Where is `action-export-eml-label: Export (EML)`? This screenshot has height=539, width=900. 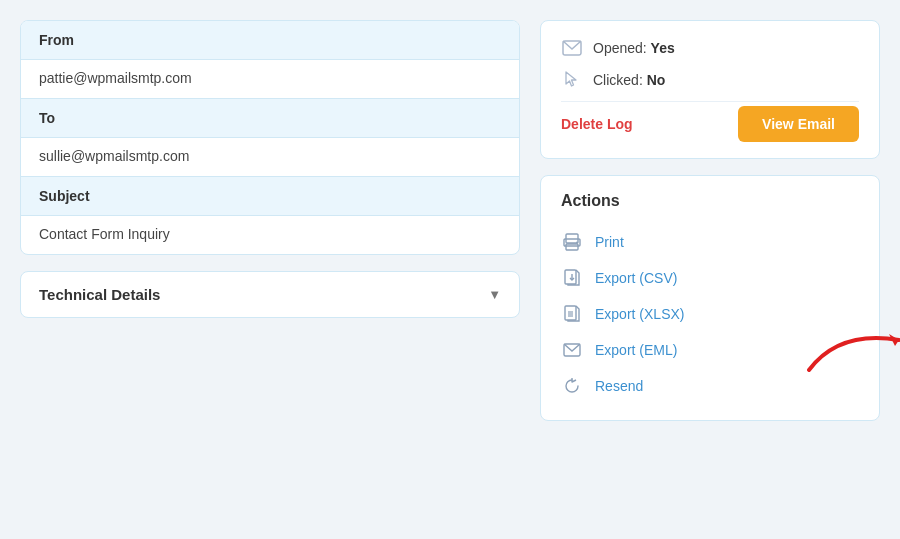 action-export-eml-label: Export (EML) is located at coordinates (636, 350).